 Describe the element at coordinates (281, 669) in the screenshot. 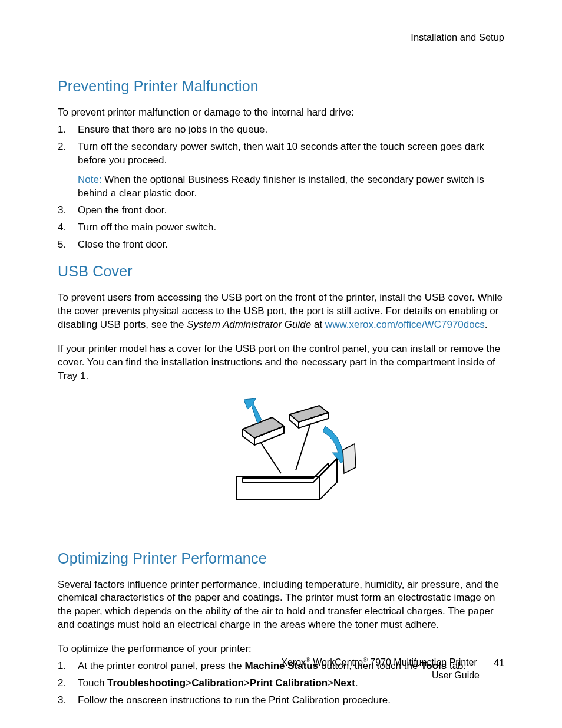

I see `page-footer: Xerox® WorkCentre® 7970 Multifunction Pr…` at that location.